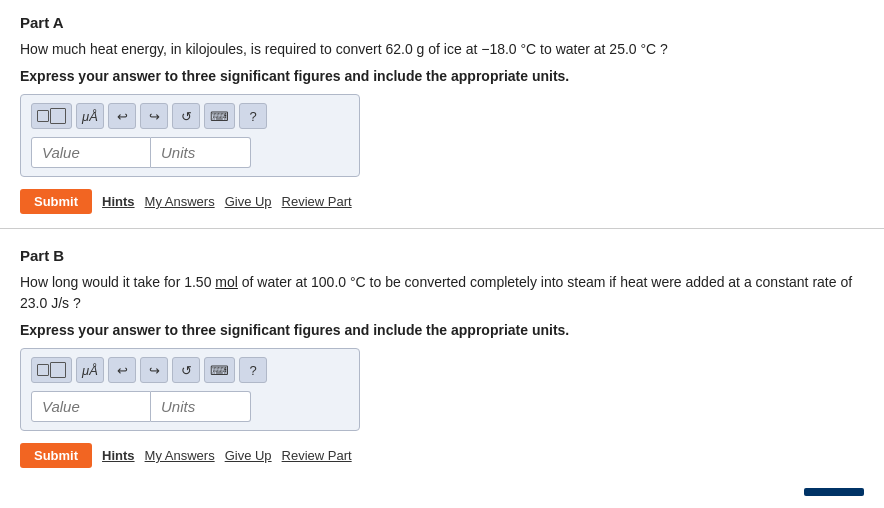 This screenshot has width=884, height=508. What do you see at coordinates (186, 370) in the screenshot?
I see `refresh-icon-b: ↺` at bounding box center [186, 370].